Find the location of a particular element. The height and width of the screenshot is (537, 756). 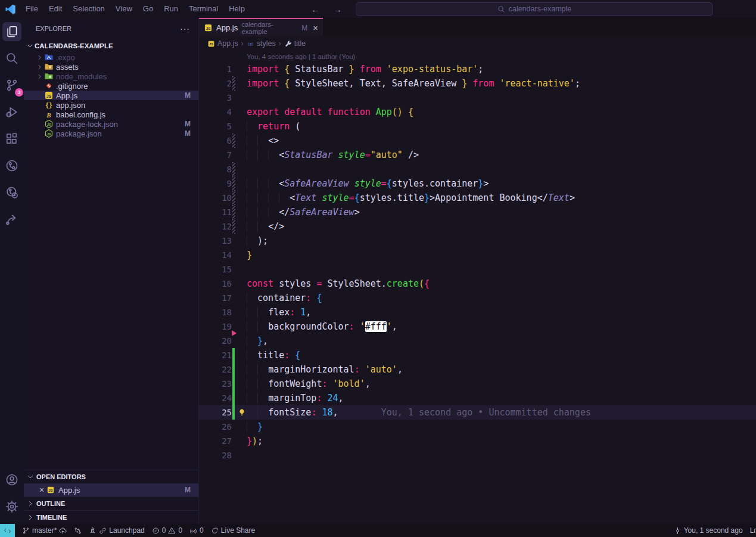

activity-search is located at coordinates (12, 58).